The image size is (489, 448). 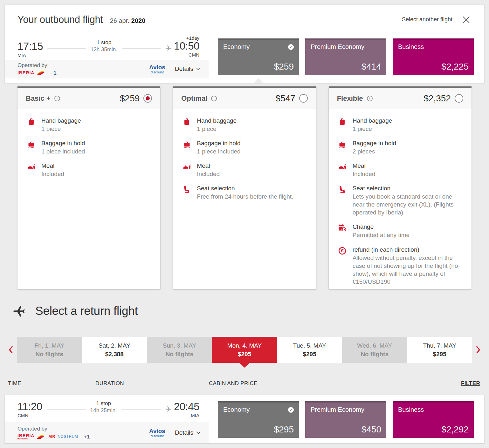 I want to click on stops-count: 1 stop, so click(x=104, y=43).